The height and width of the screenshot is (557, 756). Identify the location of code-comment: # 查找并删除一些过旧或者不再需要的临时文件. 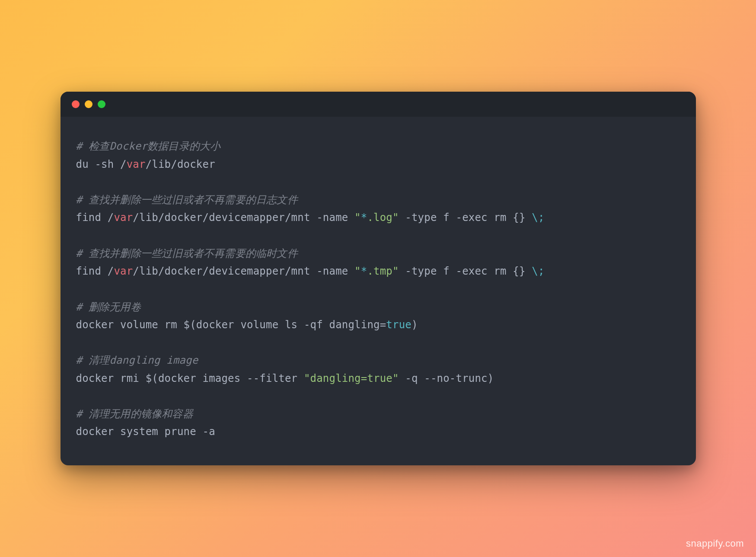
(187, 253).